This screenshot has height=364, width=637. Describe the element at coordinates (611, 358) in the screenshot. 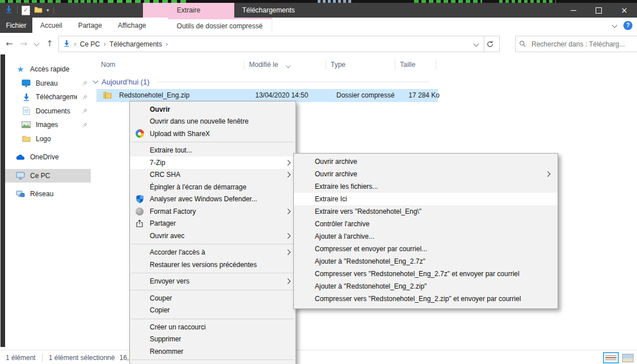

I see `details-view-toggle-icon` at that location.